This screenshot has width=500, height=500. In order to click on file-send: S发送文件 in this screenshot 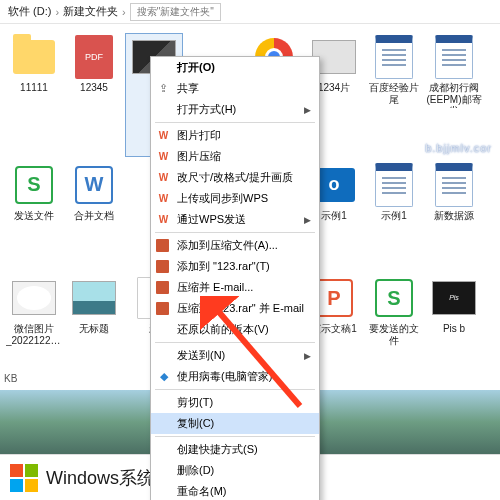, I will do `click(34, 216)`.